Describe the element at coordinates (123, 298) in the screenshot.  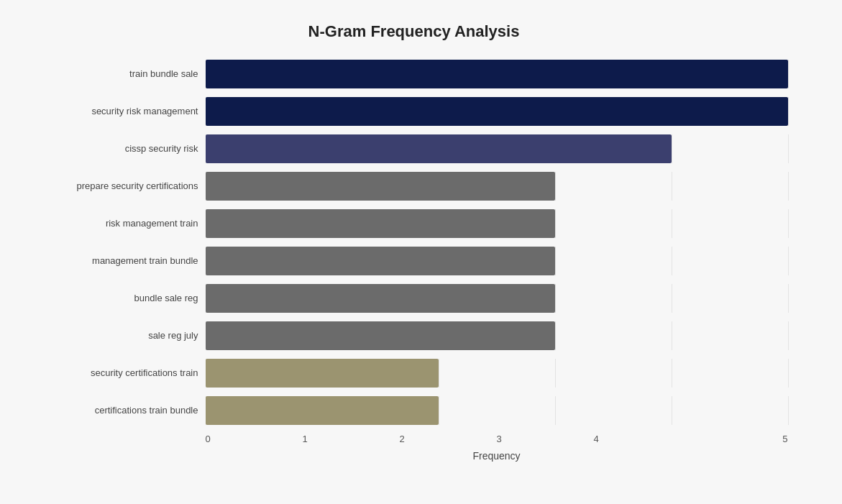
I see `bar-label: bundle sale reg` at that location.